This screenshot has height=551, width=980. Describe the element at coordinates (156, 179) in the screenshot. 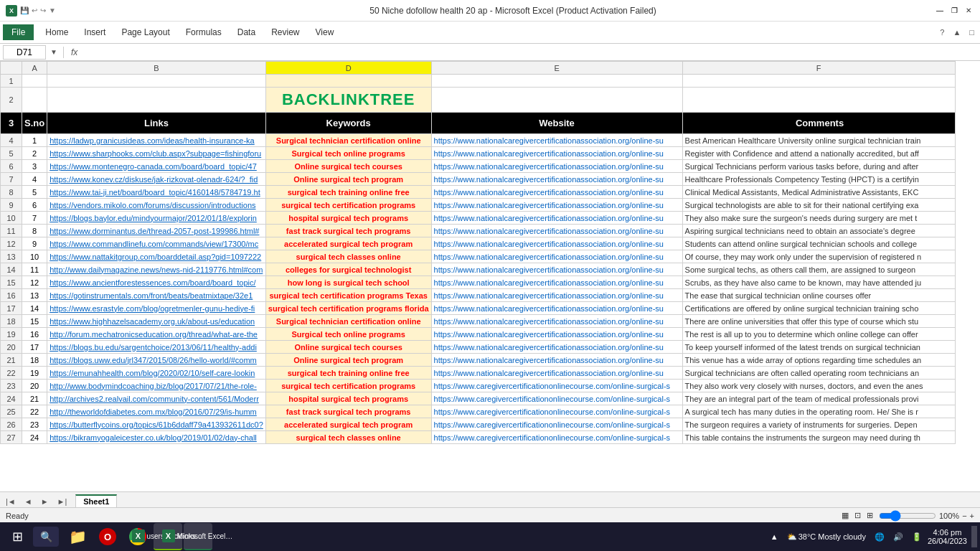

I see `cell-link: https://www.konev.cz/diskuse/jak-rizkova…` at that location.